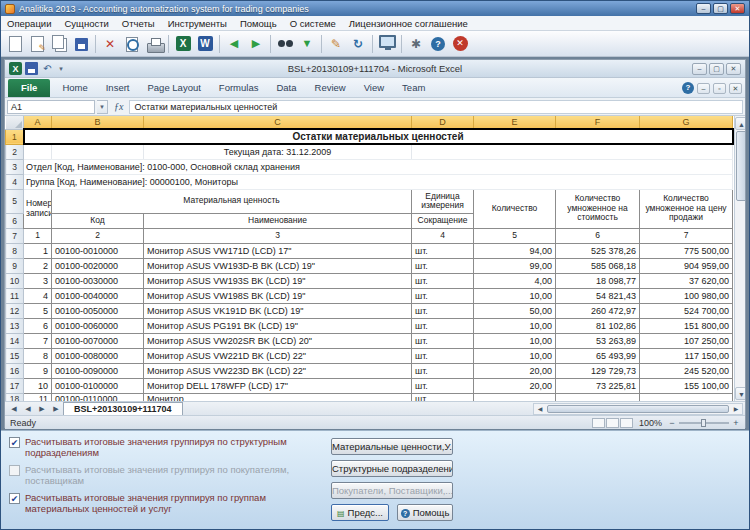 This screenshot has width=750, height=530. Describe the element at coordinates (626, 423) in the screenshot. I see `page-break-view-icon` at that location.